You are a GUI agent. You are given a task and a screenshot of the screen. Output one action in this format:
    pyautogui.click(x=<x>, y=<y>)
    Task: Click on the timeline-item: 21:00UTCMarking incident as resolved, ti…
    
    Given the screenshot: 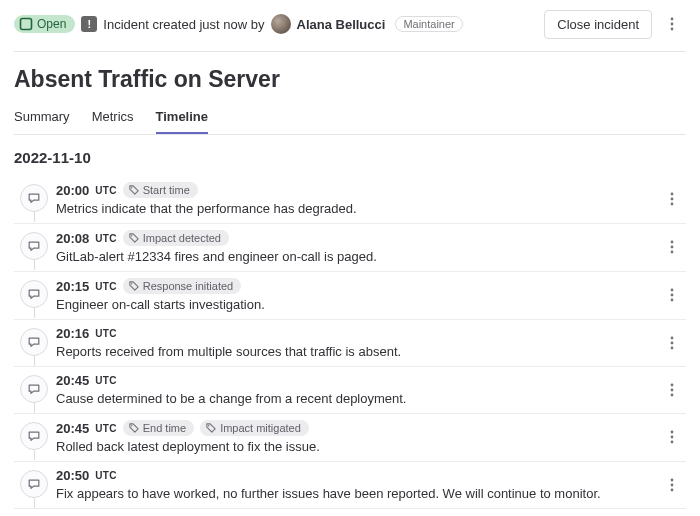 What is the action you would take?
    pyautogui.click(x=350, y=512)
    